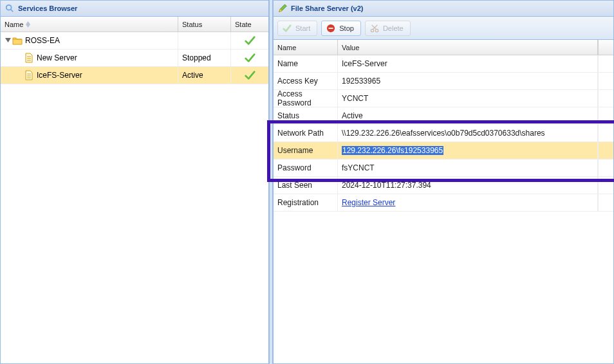 The width and height of the screenshot is (614, 364). What do you see at coordinates (306, 150) in the screenshot?
I see `prop-key: Username` at bounding box center [306, 150].